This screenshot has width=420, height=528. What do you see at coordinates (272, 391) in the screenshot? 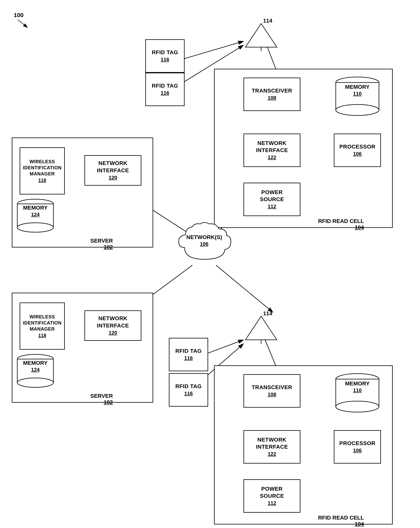
I see `transceiver-bottom-box: TRANSCEIVER 108` at bounding box center [272, 391].